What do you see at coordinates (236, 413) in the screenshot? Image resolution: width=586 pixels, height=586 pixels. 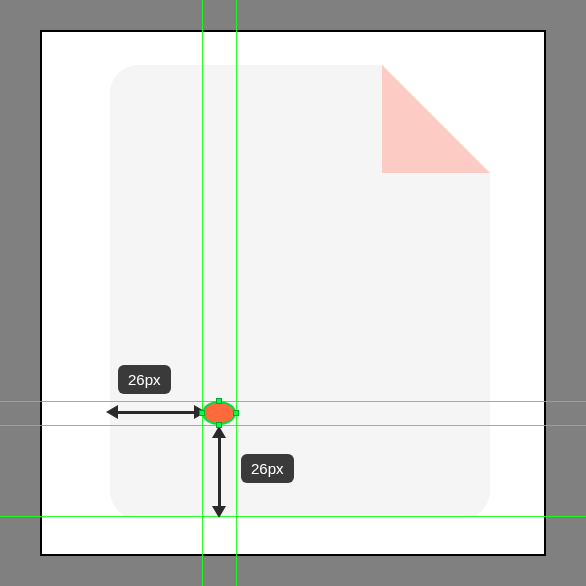 I see `resize-handle-right` at bounding box center [236, 413].